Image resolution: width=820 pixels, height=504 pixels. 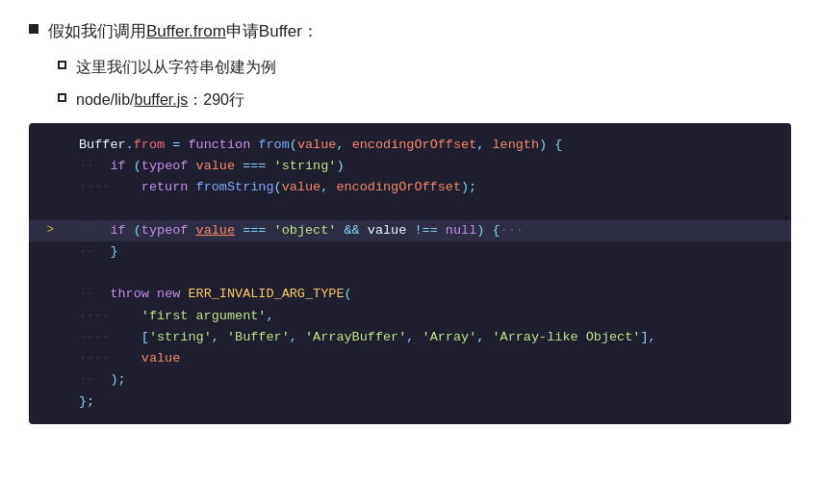 I want to click on sub-item-text-2: node/lib/buffer.js：290行, so click(x=160, y=100).